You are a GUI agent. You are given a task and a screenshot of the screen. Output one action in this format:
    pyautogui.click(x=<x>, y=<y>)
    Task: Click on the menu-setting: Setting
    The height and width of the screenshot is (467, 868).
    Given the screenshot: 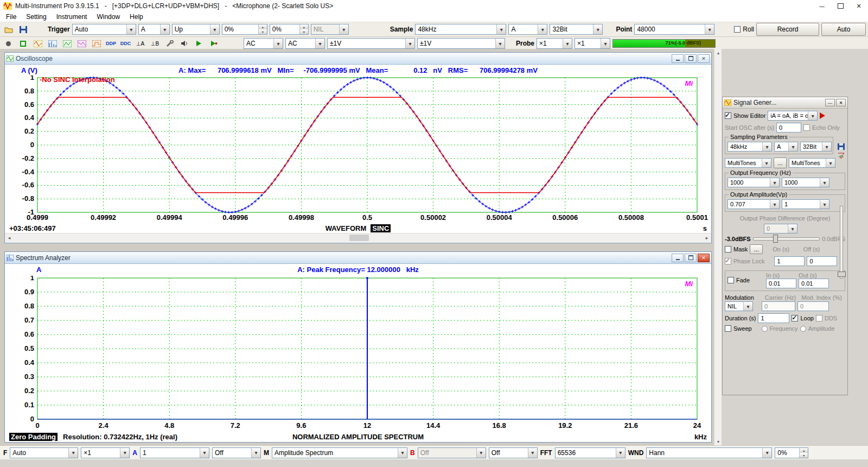 What is the action you would take?
    pyautogui.click(x=36, y=17)
    